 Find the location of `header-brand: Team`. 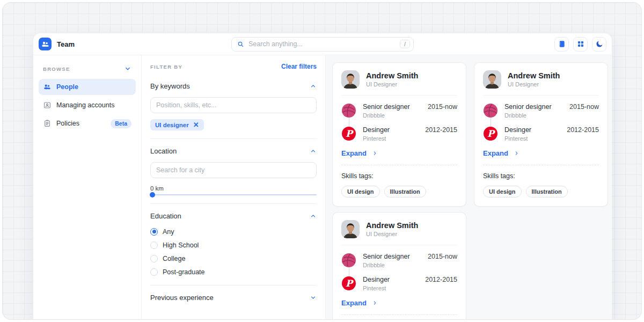

header-brand: Team is located at coordinates (135, 44).